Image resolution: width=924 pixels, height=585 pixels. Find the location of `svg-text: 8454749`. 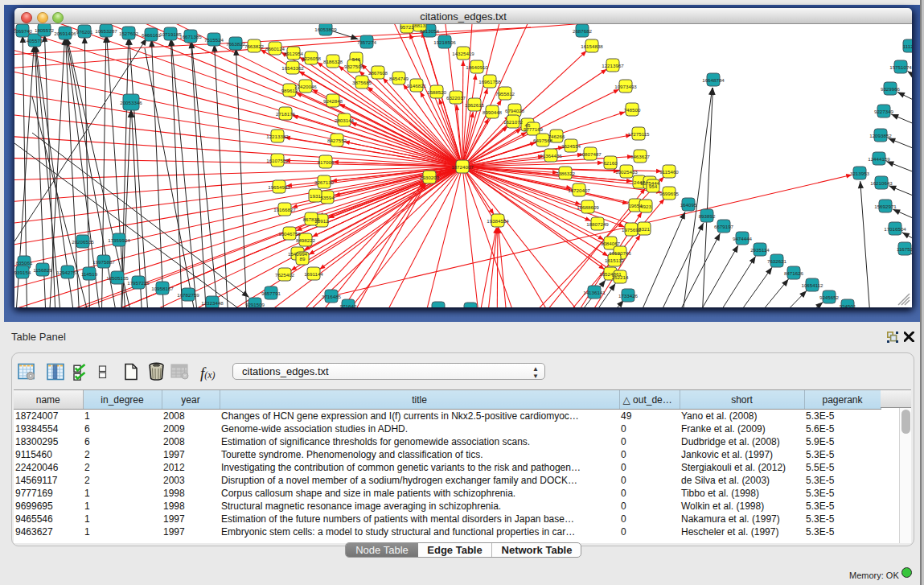

svg-text: 8454749 is located at coordinates (399, 79).